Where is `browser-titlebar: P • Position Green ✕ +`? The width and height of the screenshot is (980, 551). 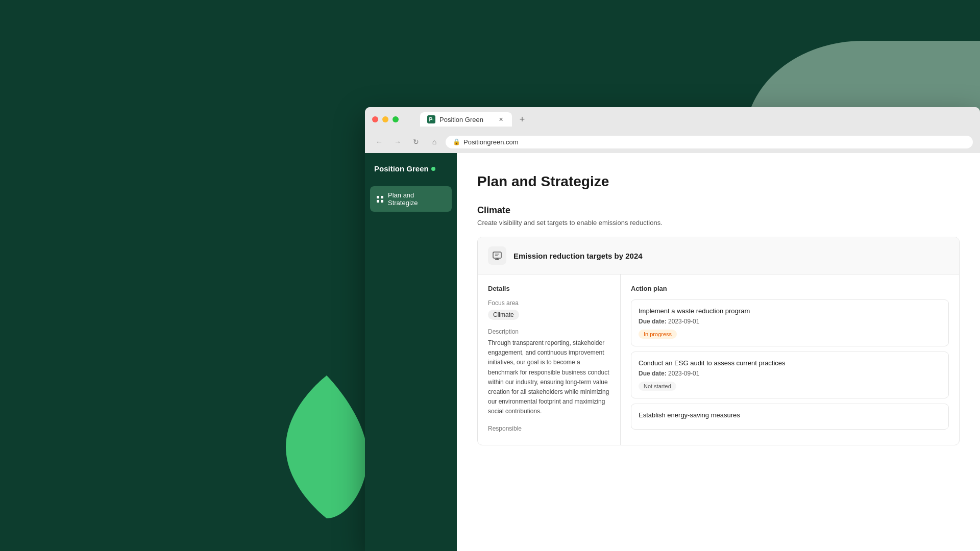
browser-titlebar: P • Position Green ✕ + is located at coordinates (673, 119).